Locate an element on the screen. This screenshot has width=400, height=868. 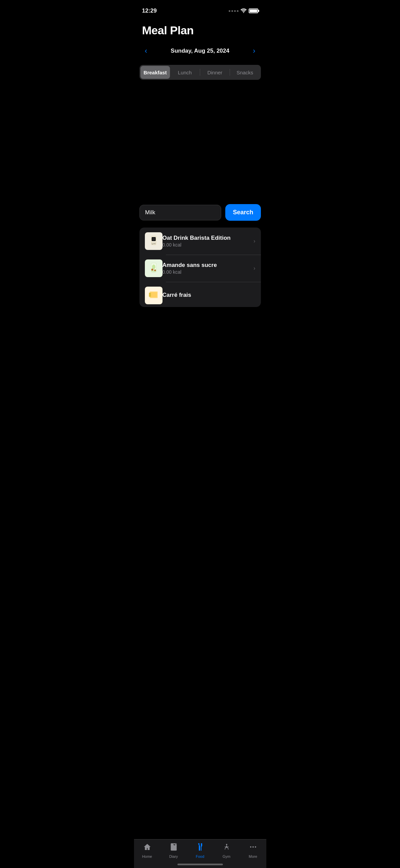
next-date-button: › is located at coordinates (254, 51).